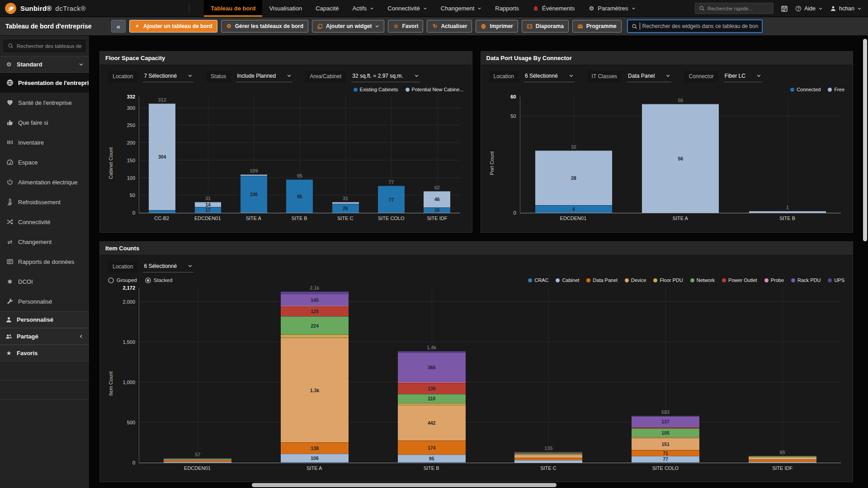  What do you see at coordinates (163, 280) in the screenshot?
I see `radio-label: Stacked` at bounding box center [163, 280].